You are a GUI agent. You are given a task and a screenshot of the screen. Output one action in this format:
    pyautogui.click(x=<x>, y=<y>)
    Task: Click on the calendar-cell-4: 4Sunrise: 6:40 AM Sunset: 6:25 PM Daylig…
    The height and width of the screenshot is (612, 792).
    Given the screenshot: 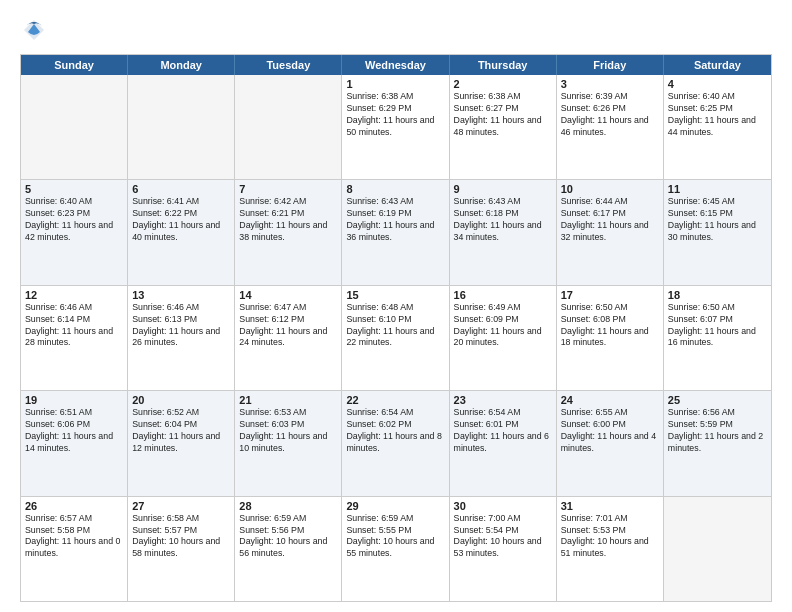 What is the action you would take?
    pyautogui.click(x=718, y=127)
    